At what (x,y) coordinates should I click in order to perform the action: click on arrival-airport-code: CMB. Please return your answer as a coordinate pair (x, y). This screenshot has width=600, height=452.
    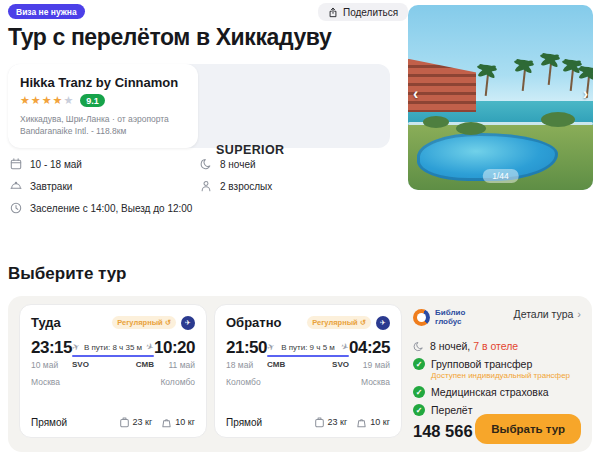
    Looking at the image, I should click on (145, 364).